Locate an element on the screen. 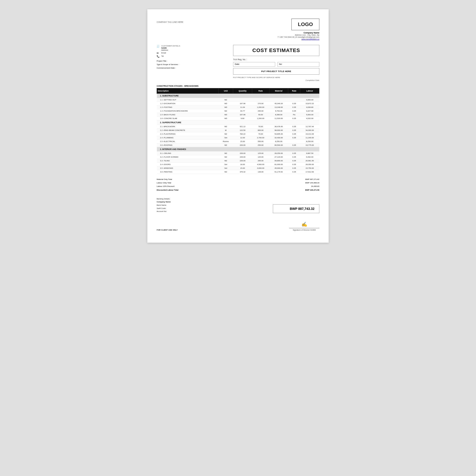 This screenshot has width=476, height=476. tax-reg: TAX Reg. No. : is located at coordinates (276, 60).